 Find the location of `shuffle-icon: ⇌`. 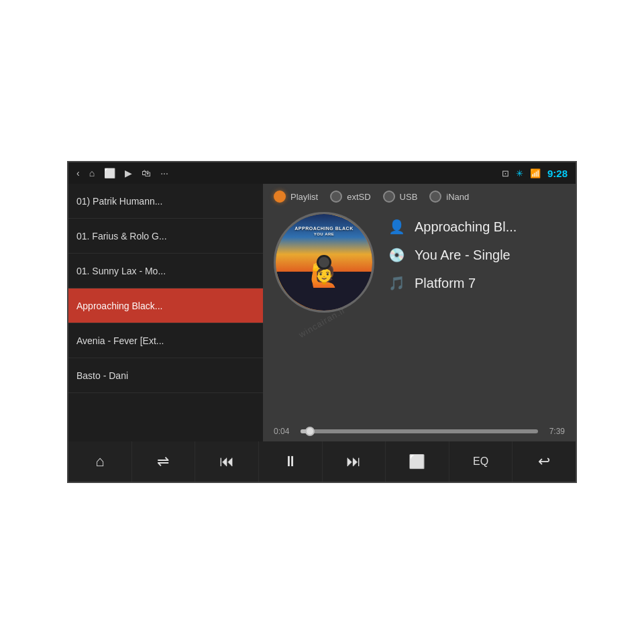

shuffle-icon: ⇌ is located at coordinates (163, 462).